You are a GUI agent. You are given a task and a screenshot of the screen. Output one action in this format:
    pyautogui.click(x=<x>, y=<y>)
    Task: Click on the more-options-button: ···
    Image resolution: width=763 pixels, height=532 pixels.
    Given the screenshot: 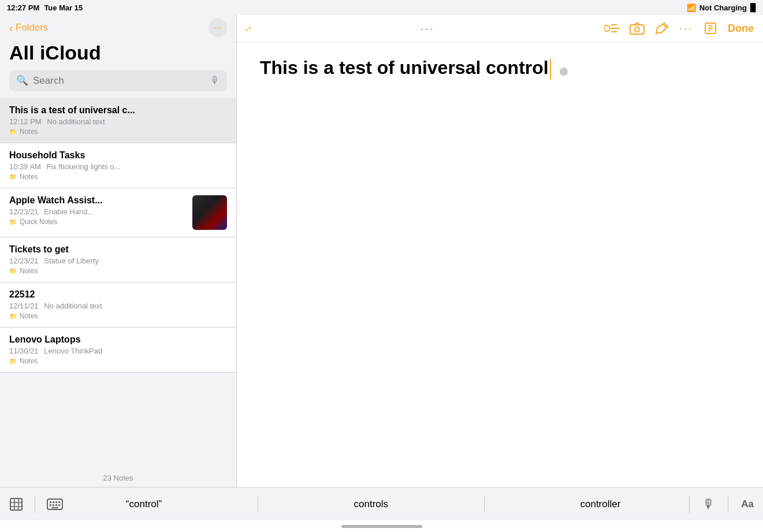 What is the action you would take?
    pyautogui.click(x=218, y=28)
    